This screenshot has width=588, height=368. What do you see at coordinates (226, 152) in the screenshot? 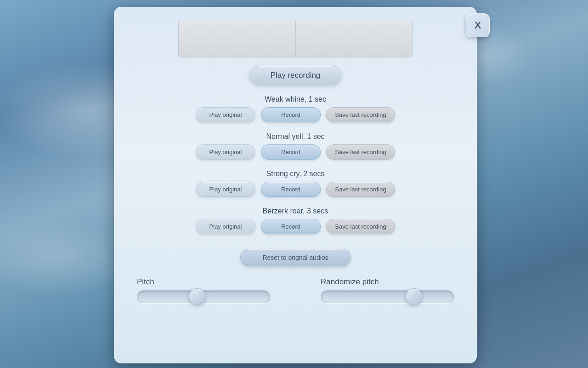
I see `play-original-normal-yell: Play original` at bounding box center [226, 152].